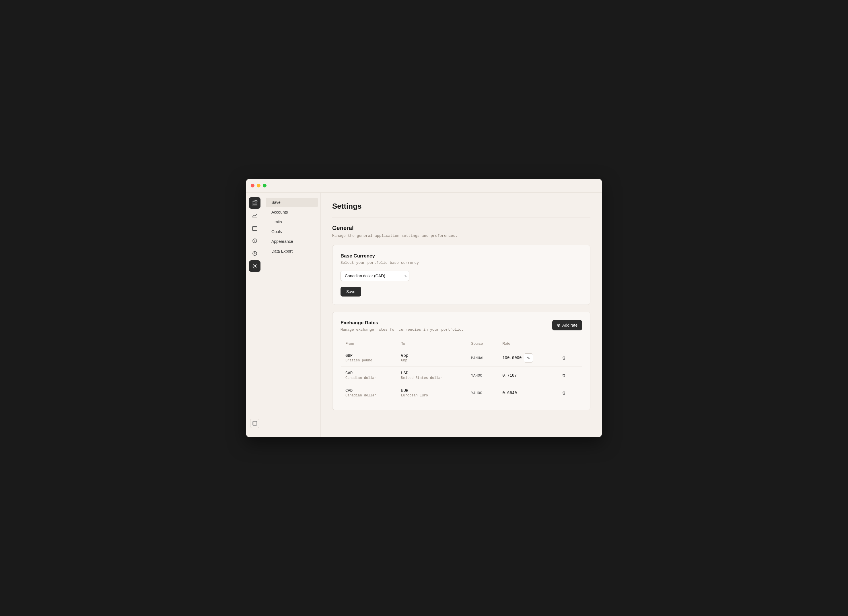 The width and height of the screenshot is (848, 616). Describe the element at coordinates (402, 323) in the screenshot. I see `exchange-rates-title: Exchange Rates` at that location.